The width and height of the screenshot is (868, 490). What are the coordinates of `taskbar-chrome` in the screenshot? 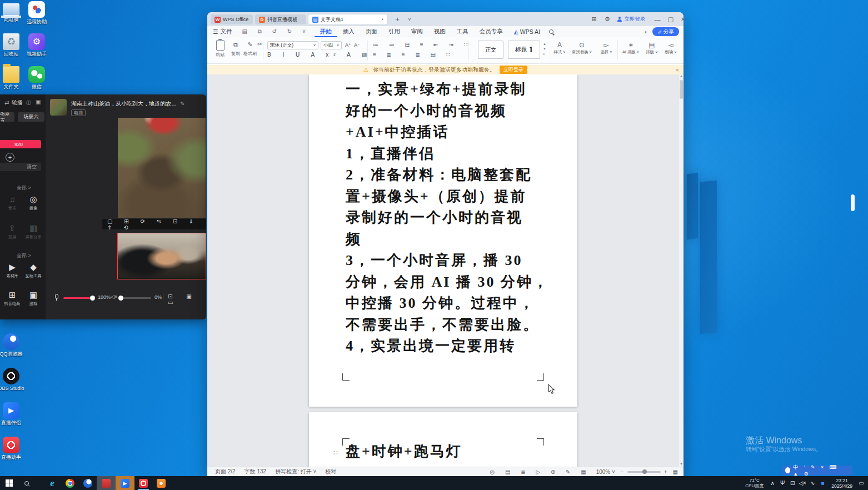 It's located at (70, 483).